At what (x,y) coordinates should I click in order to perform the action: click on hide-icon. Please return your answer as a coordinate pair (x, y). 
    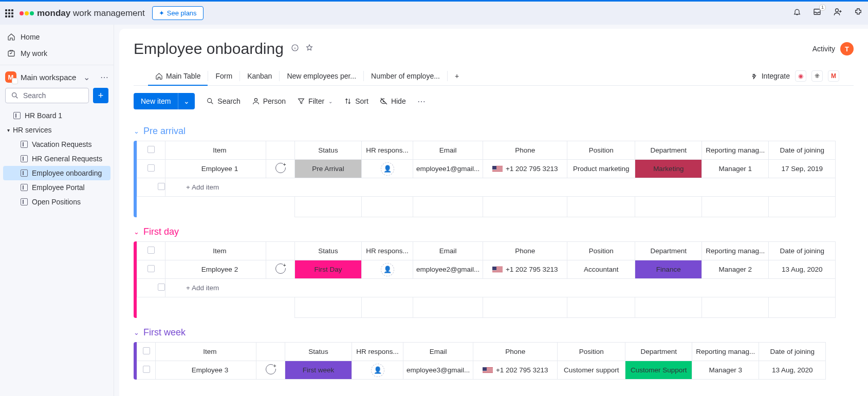
    Looking at the image, I should click on (384, 101).